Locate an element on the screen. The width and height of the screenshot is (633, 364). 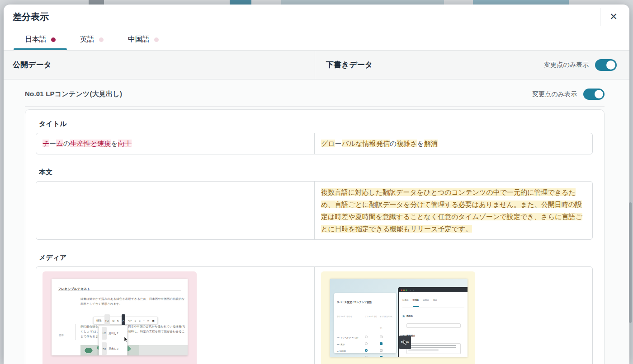
close-button: ✕ is located at coordinates (614, 17).